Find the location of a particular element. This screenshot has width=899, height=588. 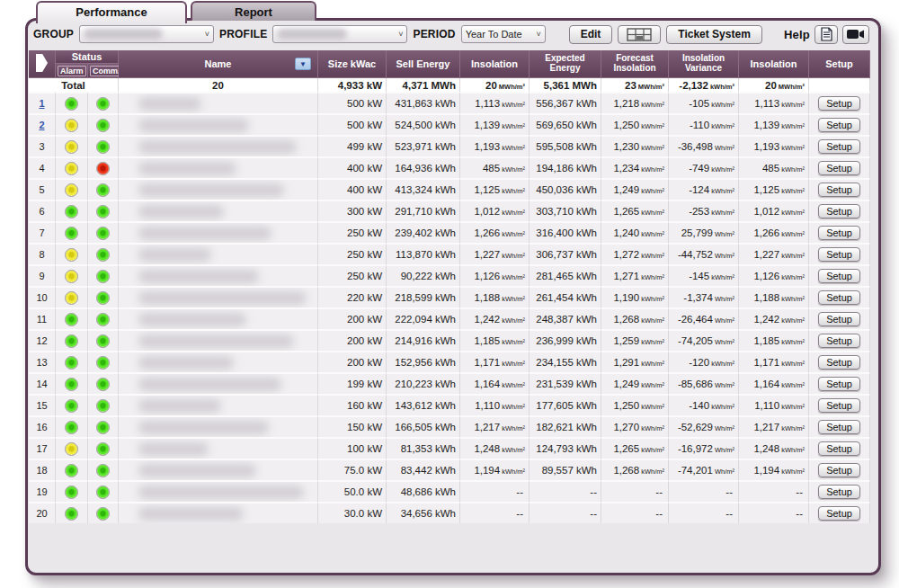

video-tutorial-button is located at coordinates (856, 34).